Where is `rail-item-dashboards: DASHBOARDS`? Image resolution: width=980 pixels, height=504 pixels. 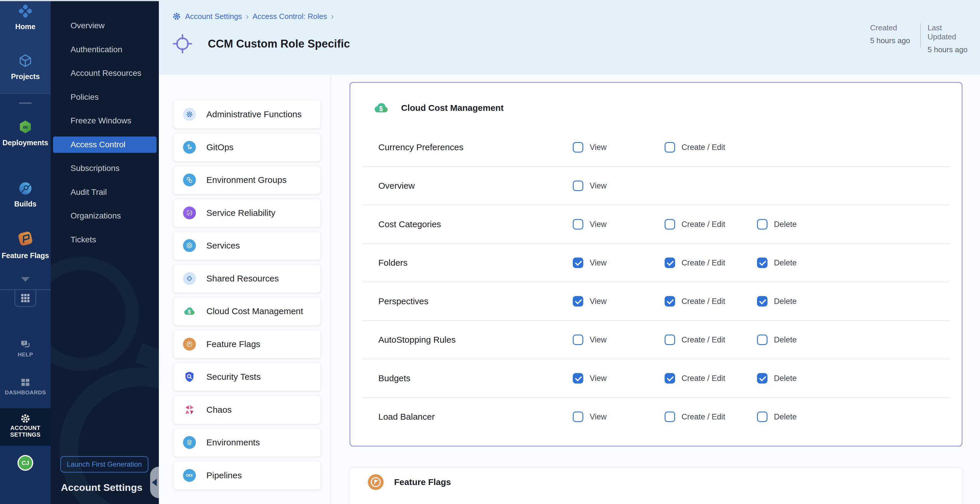 rail-item-dashboards: DASHBOARDS is located at coordinates (25, 387).